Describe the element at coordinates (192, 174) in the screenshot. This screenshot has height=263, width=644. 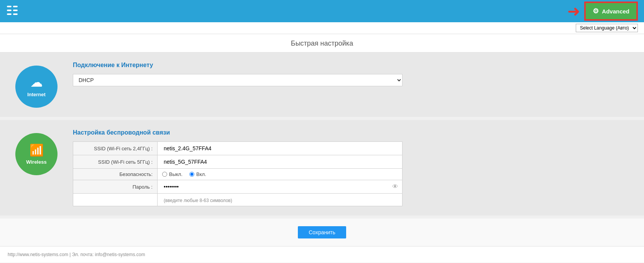
I see `security-on-radio` at that location.